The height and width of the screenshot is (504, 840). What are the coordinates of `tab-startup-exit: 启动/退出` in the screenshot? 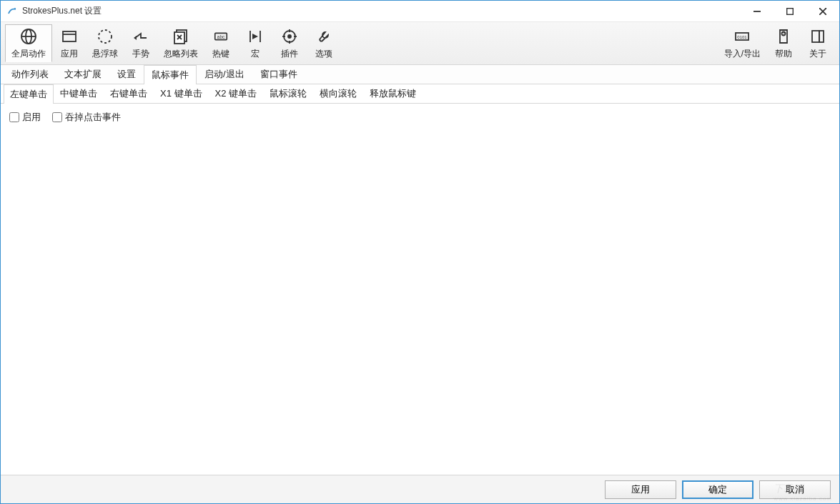 It's located at (224, 74).